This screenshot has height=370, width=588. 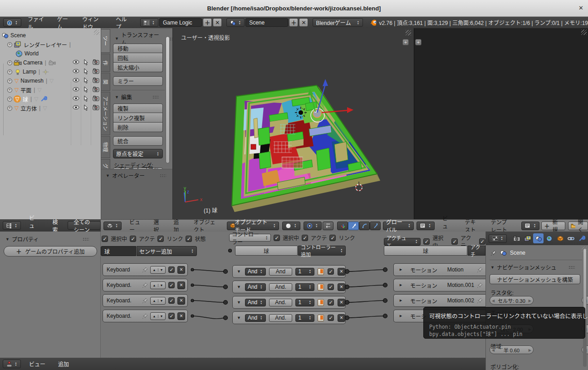 I want to click on transform-orientation-dropdown: グローバル ▲▼, so click(x=398, y=226).